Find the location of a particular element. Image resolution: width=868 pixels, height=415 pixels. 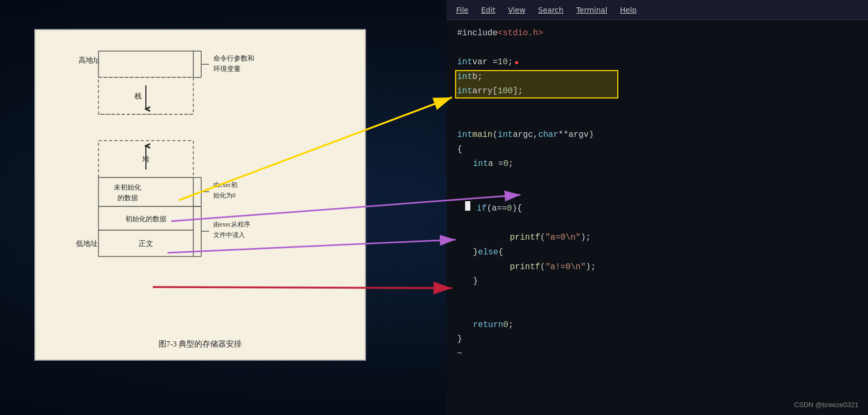

printf-2-close: ); is located at coordinates (591, 268).